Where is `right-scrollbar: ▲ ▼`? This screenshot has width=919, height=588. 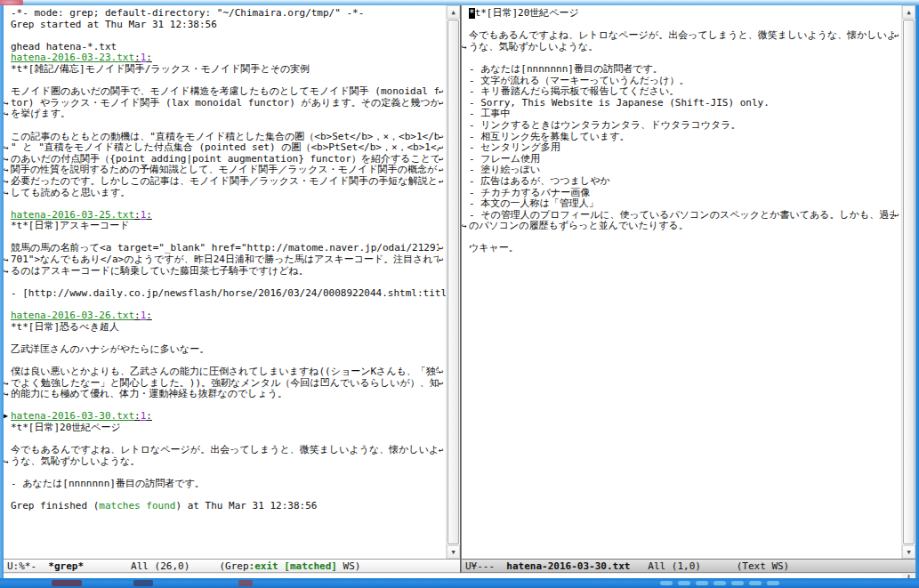 right-scrollbar: ▲ ▼ is located at coordinates (908, 282).